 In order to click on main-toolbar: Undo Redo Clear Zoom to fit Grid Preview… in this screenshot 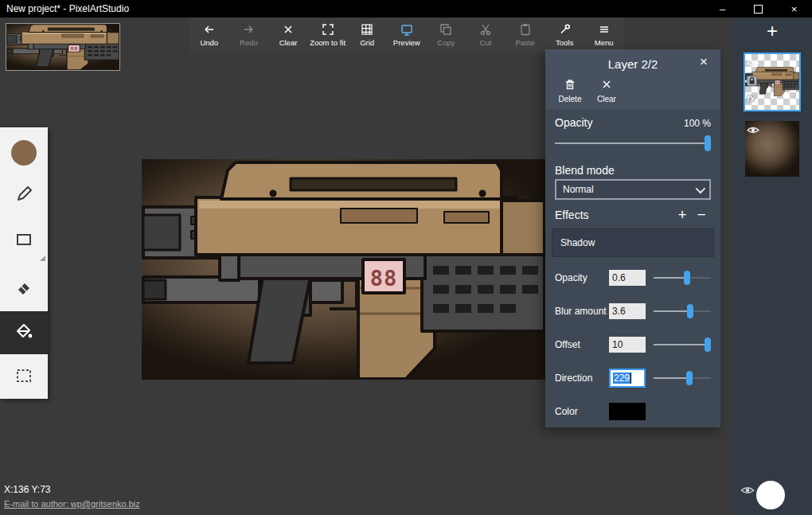, I will do `click(407, 35)`.